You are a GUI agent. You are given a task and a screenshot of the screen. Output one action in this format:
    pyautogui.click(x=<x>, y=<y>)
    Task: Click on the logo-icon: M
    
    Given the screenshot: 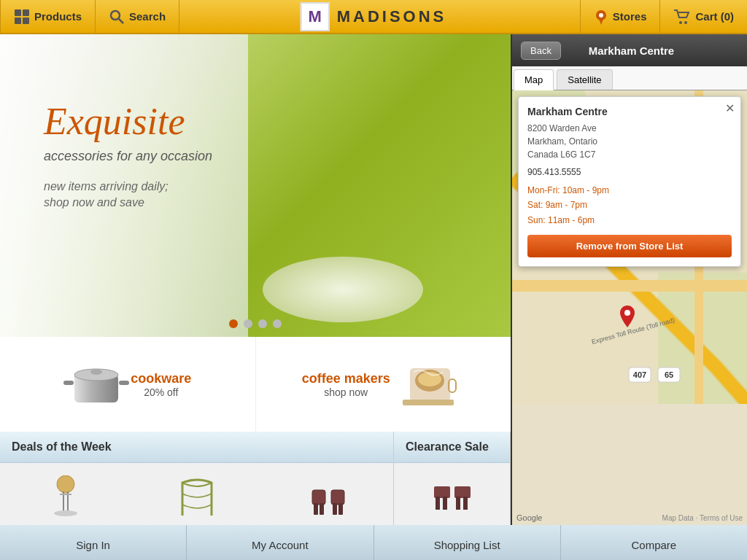 What is the action you would take?
    pyautogui.click(x=315, y=17)
    